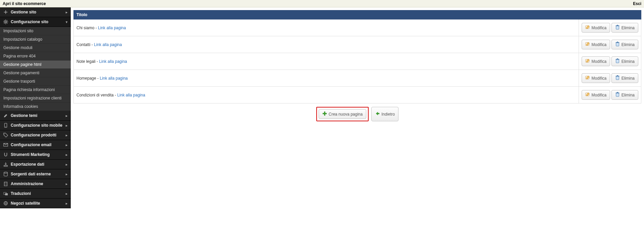 This screenshot has height=252, width=644. I want to click on table-row: Condizioni di vendita - Link alla pagina…, so click(358, 95).